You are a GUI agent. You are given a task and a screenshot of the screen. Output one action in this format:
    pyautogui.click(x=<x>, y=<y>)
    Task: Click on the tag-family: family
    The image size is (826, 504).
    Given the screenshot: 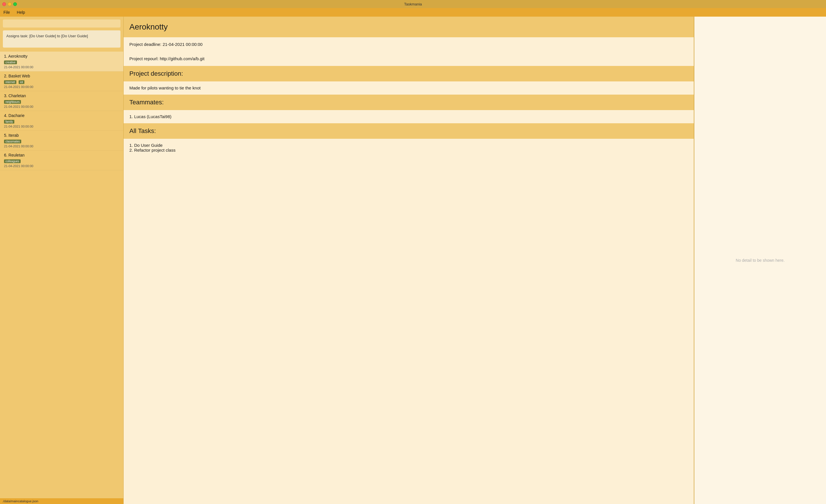 What is the action you would take?
    pyautogui.click(x=9, y=122)
    